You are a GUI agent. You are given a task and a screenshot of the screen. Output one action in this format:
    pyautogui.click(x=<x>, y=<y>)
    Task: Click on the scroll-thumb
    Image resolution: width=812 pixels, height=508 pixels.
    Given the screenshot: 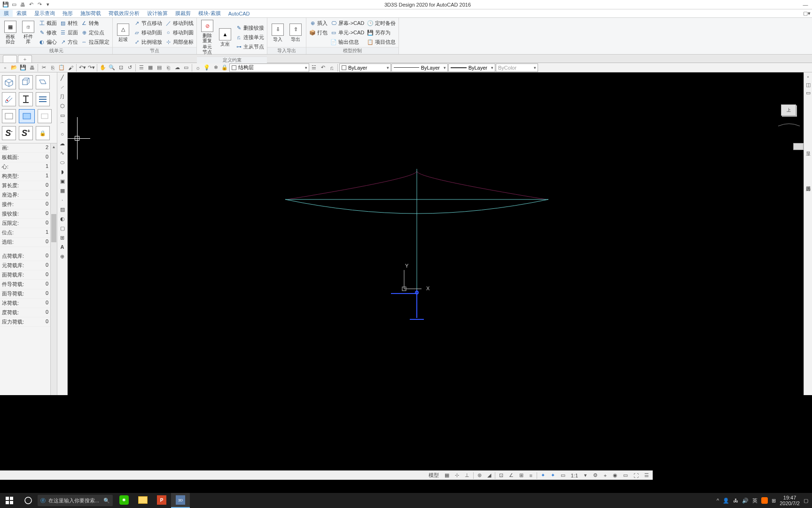 What is the action you would take?
    pyautogui.click(x=54, y=228)
    